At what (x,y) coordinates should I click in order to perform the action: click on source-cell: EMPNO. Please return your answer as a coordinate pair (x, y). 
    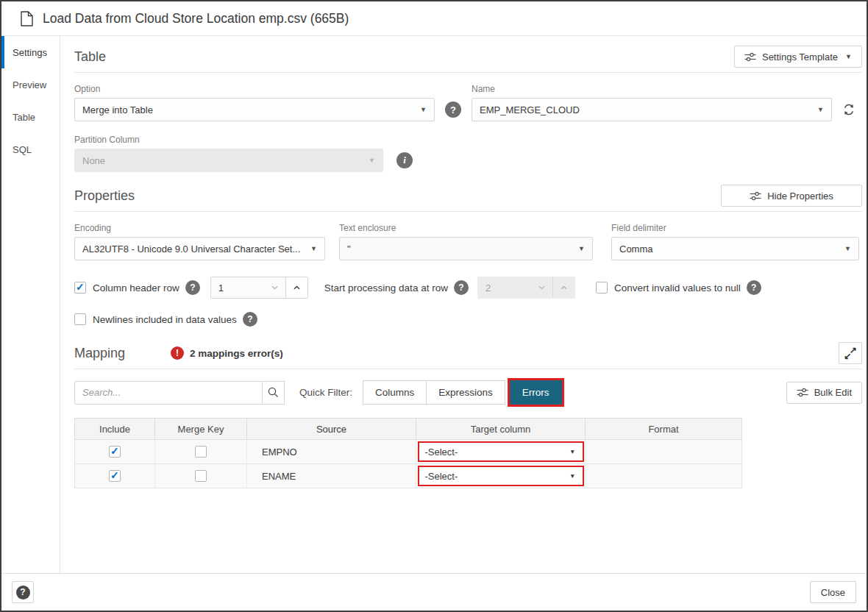
    Looking at the image, I should click on (332, 452).